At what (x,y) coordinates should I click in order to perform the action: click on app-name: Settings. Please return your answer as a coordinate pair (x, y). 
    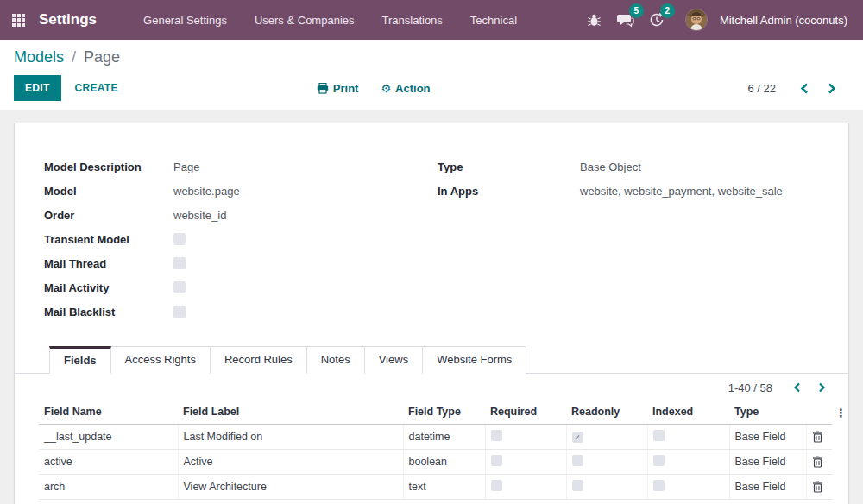
    Looking at the image, I should click on (67, 20).